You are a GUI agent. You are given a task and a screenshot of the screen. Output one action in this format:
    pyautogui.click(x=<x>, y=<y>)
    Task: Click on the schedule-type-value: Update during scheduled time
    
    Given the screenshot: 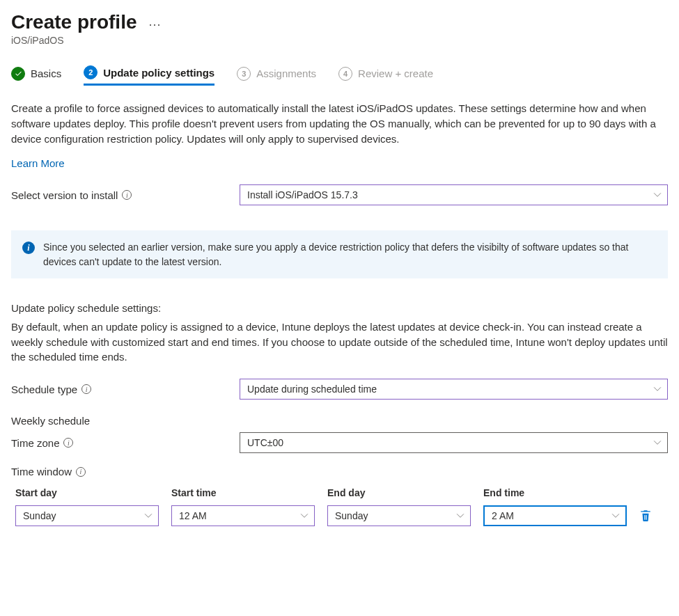 What is the action you would take?
    pyautogui.click(x=312, y=389)
    